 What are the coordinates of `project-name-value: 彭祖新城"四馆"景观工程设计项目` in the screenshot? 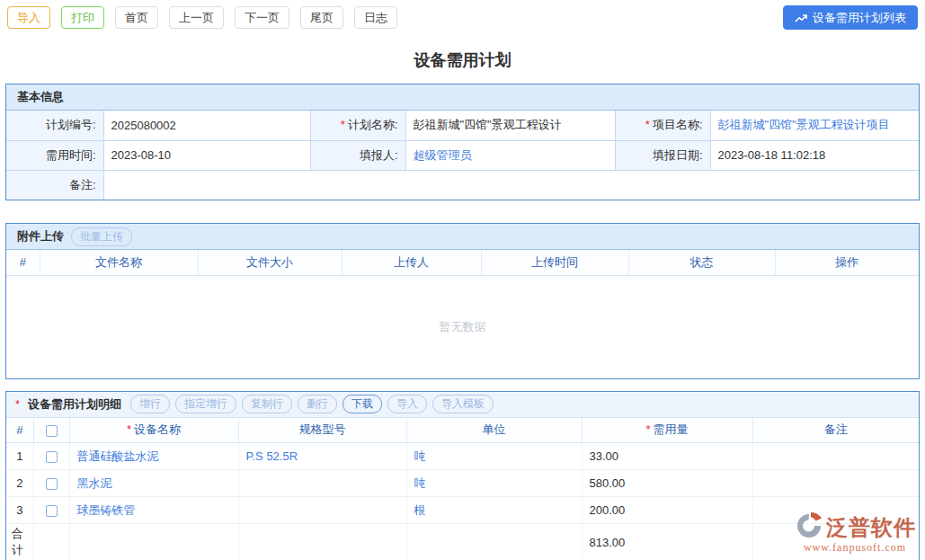 It's located at (814, 126).